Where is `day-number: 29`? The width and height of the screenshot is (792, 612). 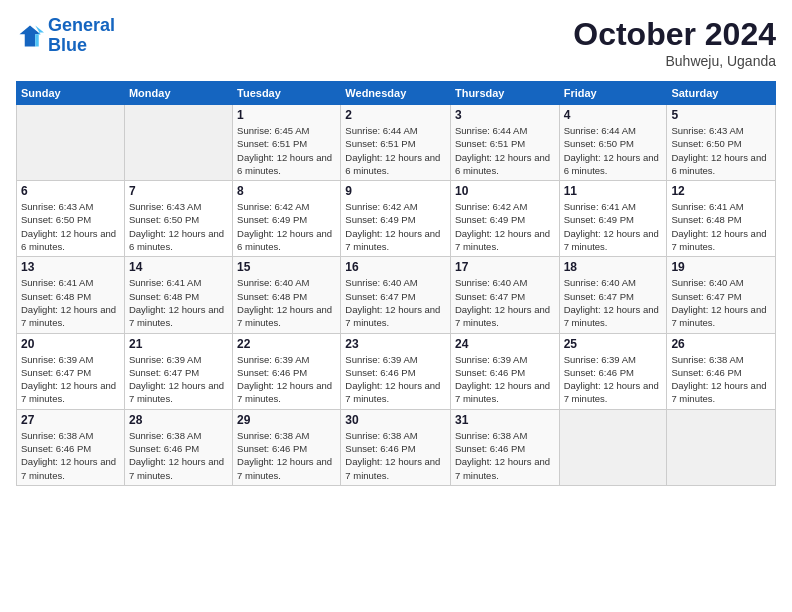
day-number: 29 is located at coordinates (286, 420).